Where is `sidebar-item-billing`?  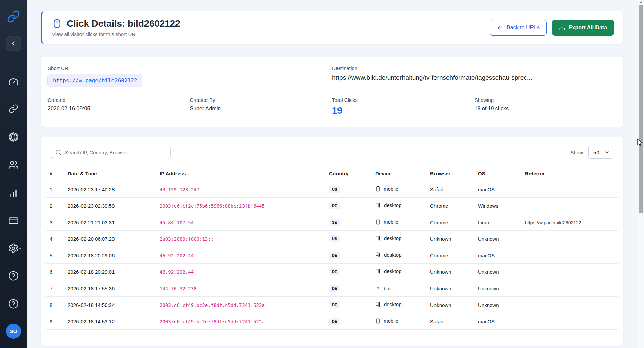 sidebar-item-billing is located at coordinates (13, 221).